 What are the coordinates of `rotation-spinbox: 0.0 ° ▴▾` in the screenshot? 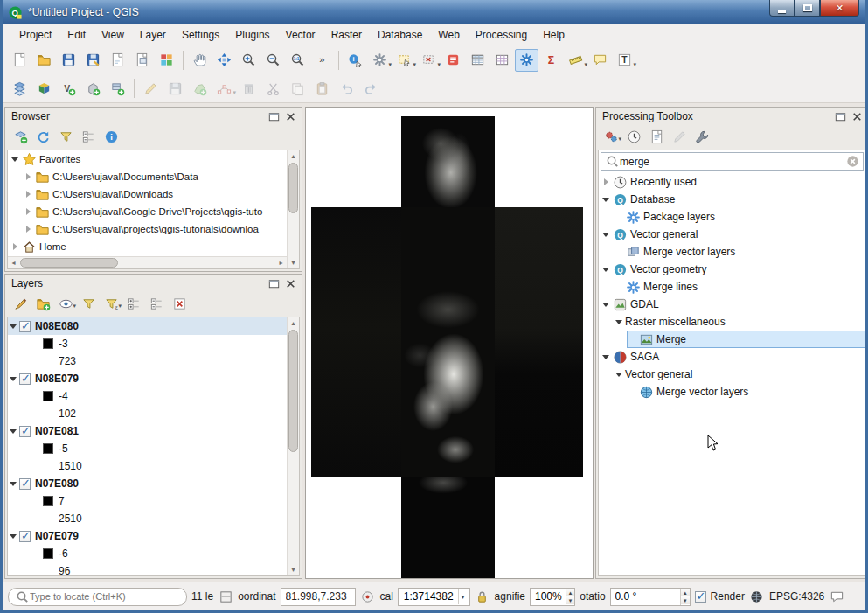 It's located at (650, 596).